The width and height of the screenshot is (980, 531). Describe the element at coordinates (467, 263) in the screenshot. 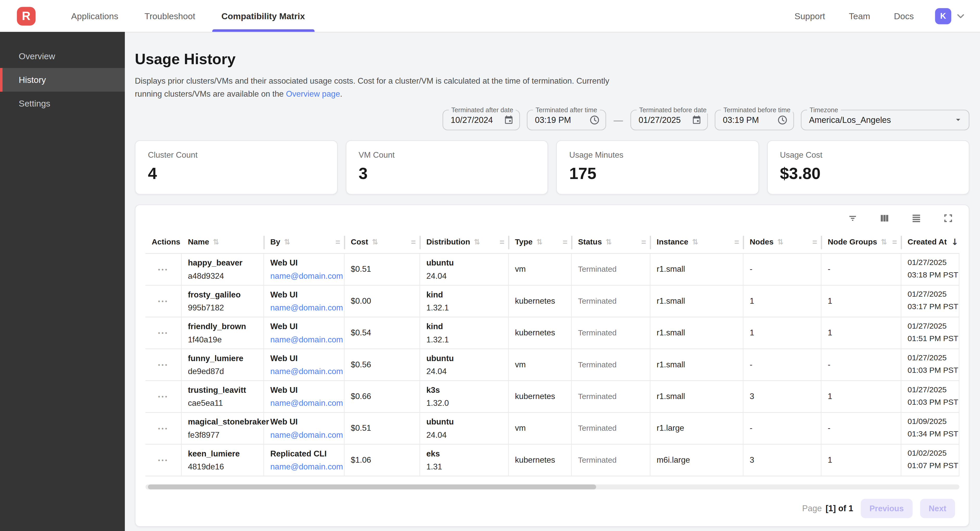

I see `distribution-name: ubuntu` at that location.